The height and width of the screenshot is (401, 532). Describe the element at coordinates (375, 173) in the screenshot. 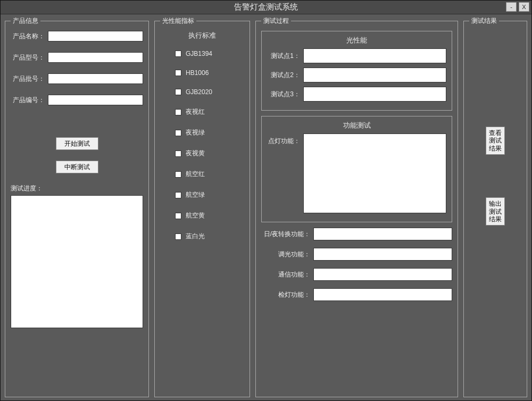

I see `lamp-field` at that location.